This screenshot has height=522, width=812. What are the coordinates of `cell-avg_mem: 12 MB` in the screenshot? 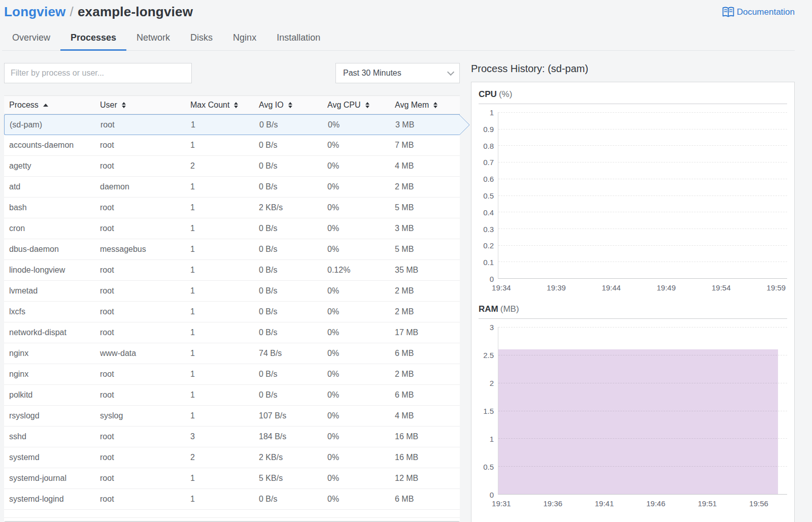 It's located at (425, 478).